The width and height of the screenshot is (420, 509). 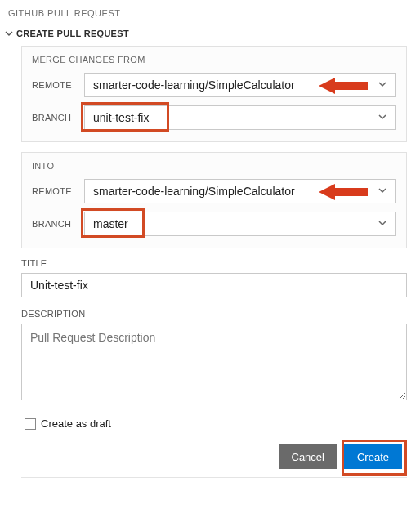 What do you see at coordinates (214, 477) in the screenshot?
I see `divider` at bounding box center [214, 477].